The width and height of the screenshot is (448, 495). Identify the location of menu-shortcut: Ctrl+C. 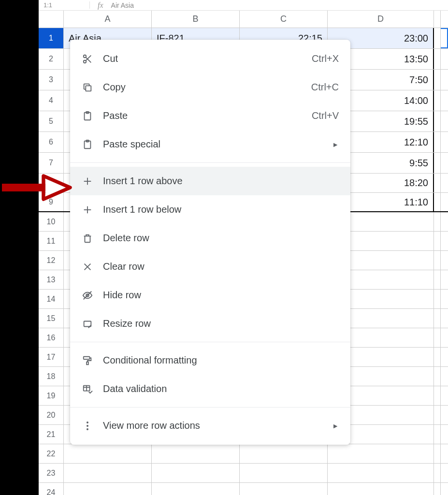
(325, 87).